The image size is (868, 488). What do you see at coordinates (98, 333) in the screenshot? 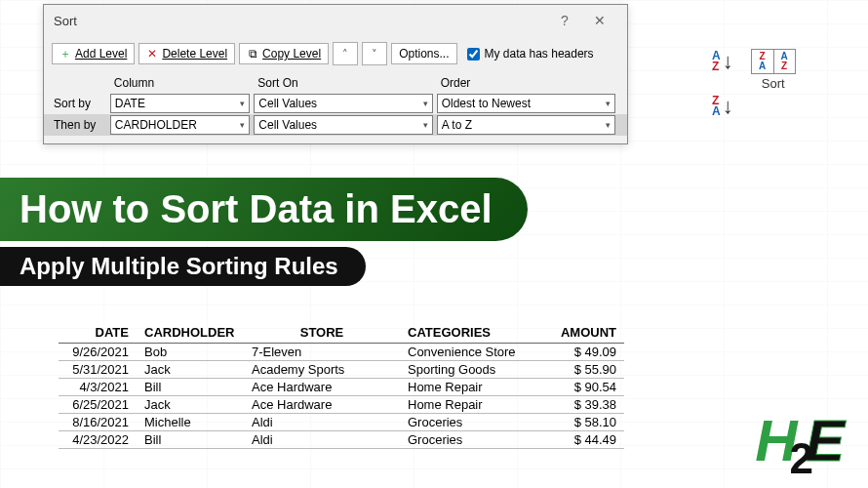
I see `col-date: DATE` at bounding box center [98, 333].